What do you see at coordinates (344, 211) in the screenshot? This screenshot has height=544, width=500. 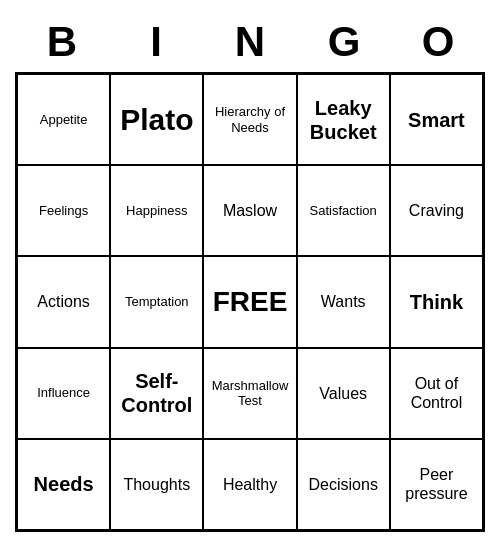 I see `cell-text-1-3: Satisfaction` at bounding box center [344, 211].